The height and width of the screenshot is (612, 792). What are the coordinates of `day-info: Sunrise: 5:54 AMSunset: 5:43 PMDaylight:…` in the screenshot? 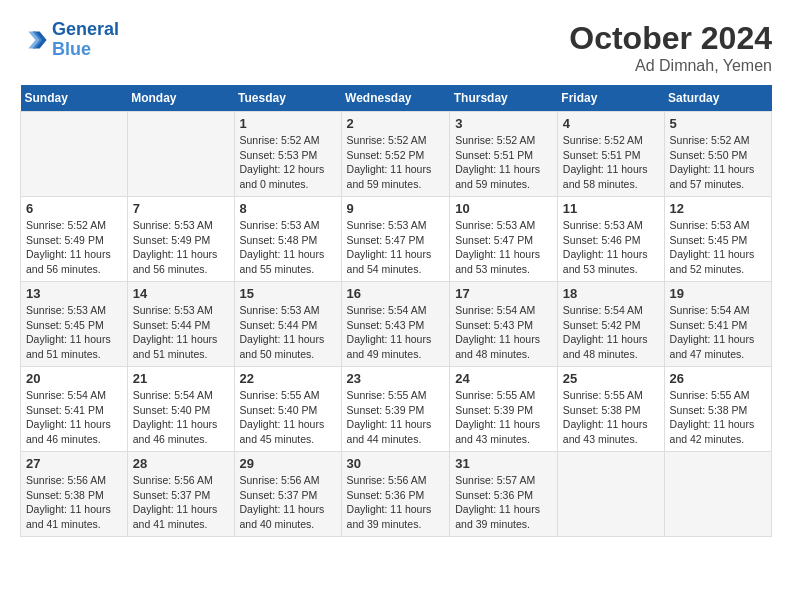 It's located at (504, 332).